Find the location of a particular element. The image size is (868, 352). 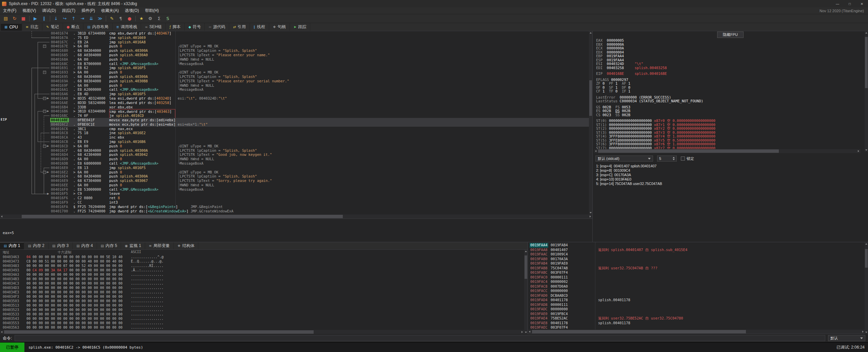

register-line: EDI 00403258 splish.00403258 is located at coordinates (730, 68).